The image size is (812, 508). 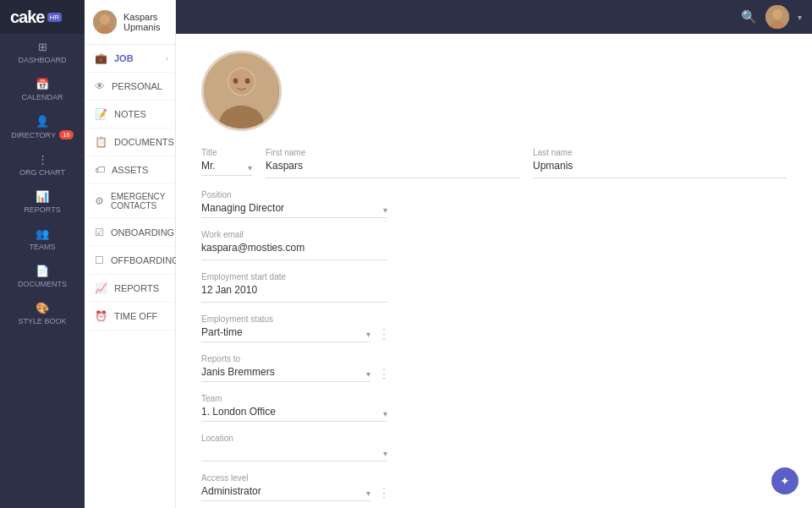 What do you see at coordinates (42, 165) in the screenshot?
I see `sidebar-item-org-chart: ⋮ ORG CHART` at bounding box center [42, 165].